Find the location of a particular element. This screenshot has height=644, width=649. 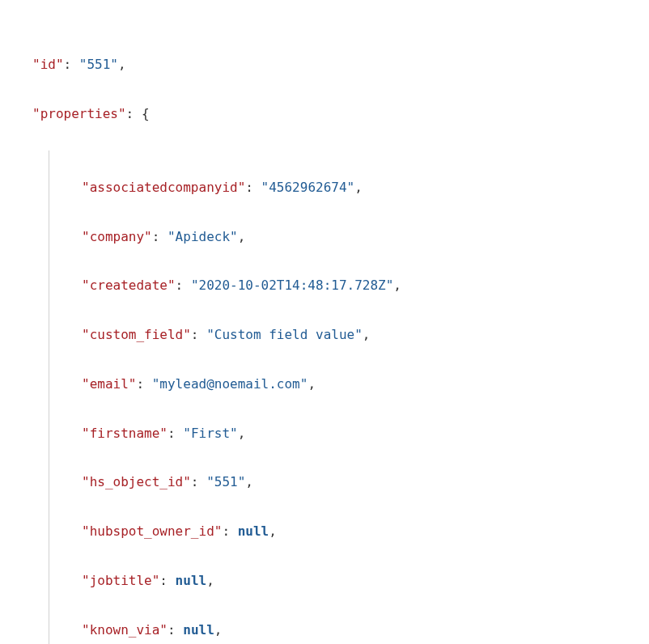

json-line-properties-open: "properties": { is located at coordinates (333, 114).